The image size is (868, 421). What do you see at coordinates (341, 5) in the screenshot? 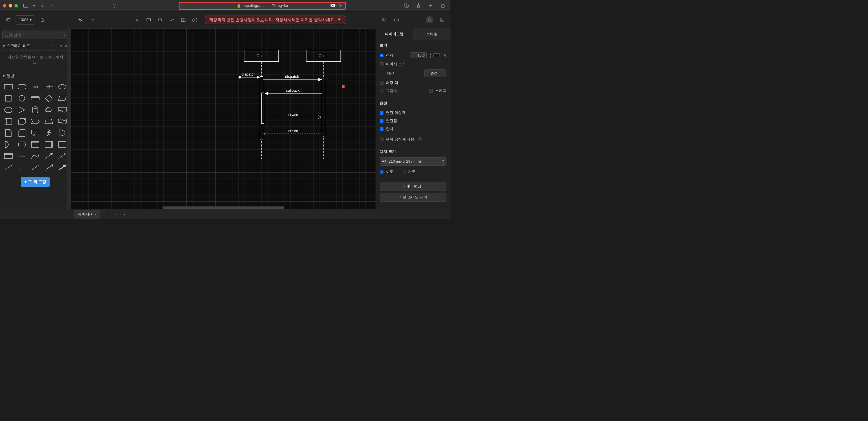
I see `reload-icon: ↻` at bounding box center [341, 5].